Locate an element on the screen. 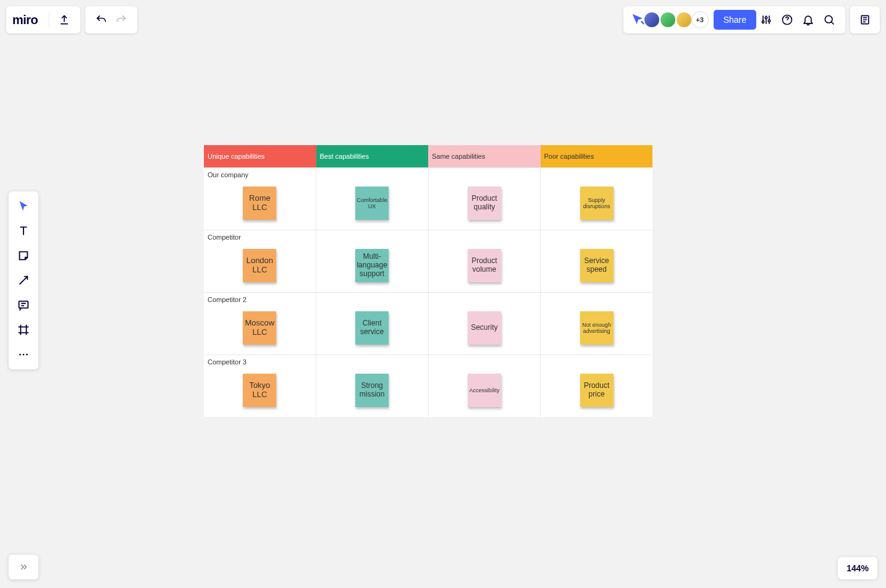 This screenshot has width=886, height=588. more-tools is located at coordinates (23, 355).